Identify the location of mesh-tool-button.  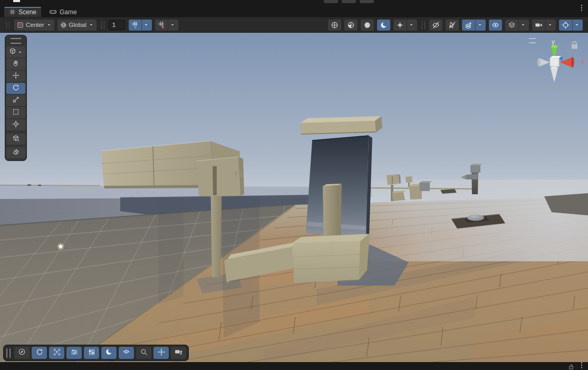
(16, 153).